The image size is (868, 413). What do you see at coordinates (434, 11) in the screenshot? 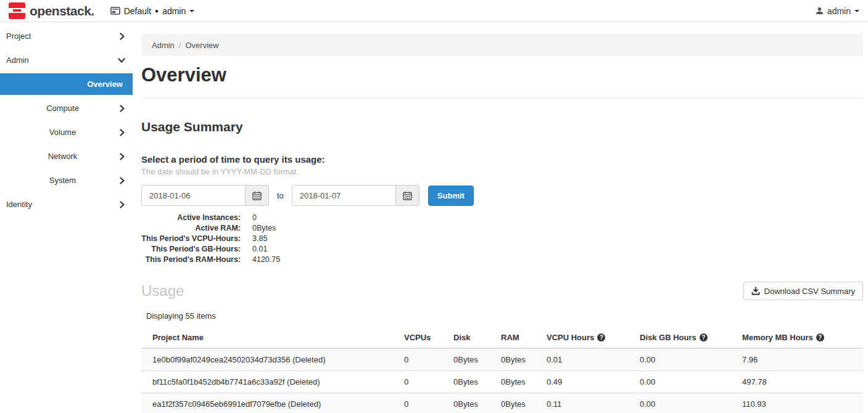
I see `top-navbar: openstack. Default ● admin admin` at bounding box center [434, 11].